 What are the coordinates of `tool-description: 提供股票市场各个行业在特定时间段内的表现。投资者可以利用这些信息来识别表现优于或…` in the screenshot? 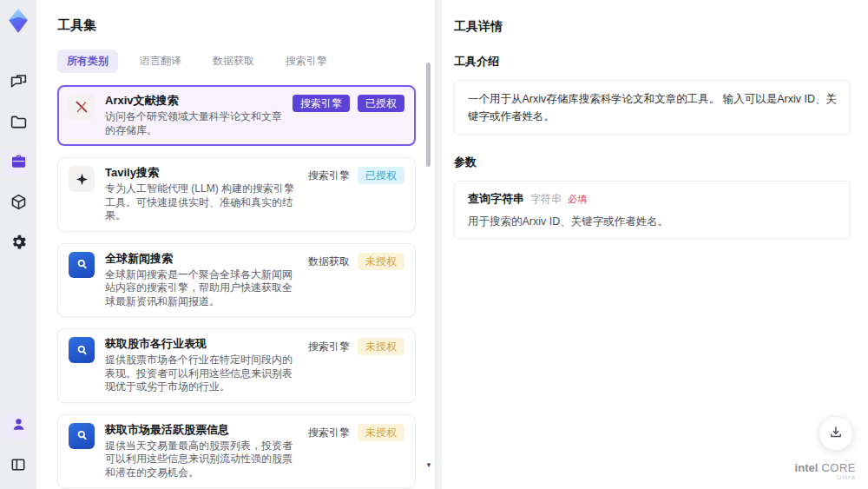 It's located at (202, 373).